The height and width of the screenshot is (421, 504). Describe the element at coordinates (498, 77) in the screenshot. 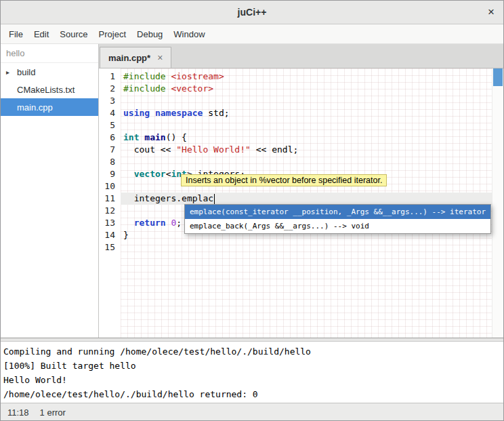

I see `scrollbar-thumb` at that location.